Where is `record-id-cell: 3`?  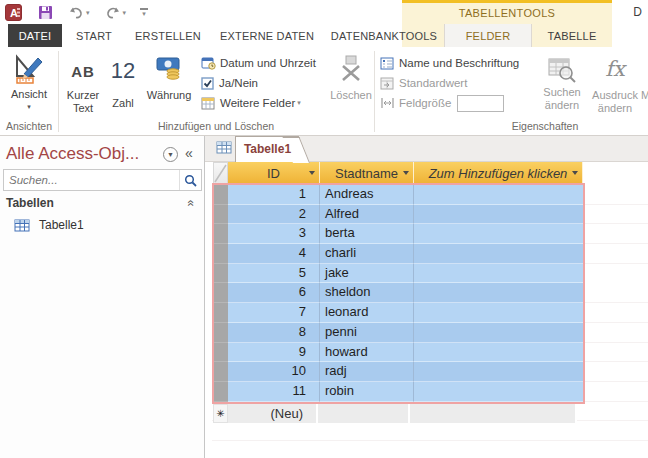 record-id-cell: 3 is located at coordinates (274, 234).